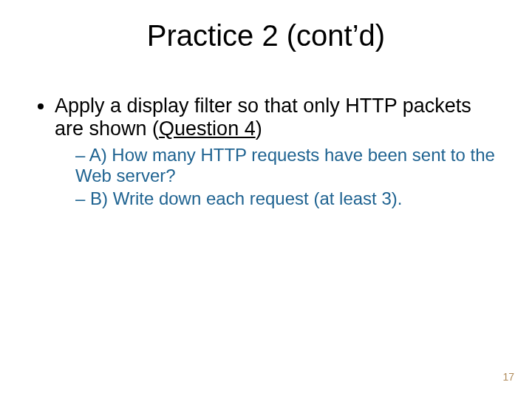  Describe the element at coordinates (207, 129) in the screenshot. I see `bullet-text-underlined: Question 4` at that location.